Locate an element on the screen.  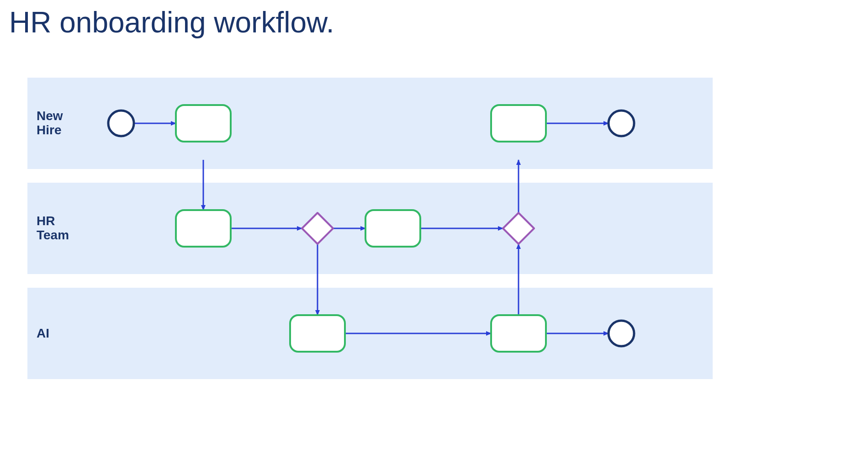
diagram-title: HR onboarding workflow. is located at coordinates (172, 22).